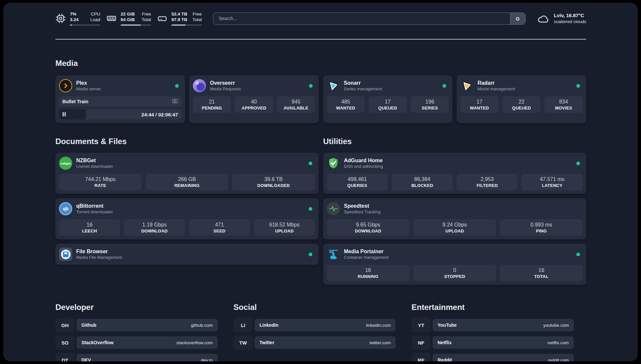  What do you see at coordinates (541, 273) in the screenshot?
I see `stat-tile: 16 TOTAL` at bounding box center [541, 273].